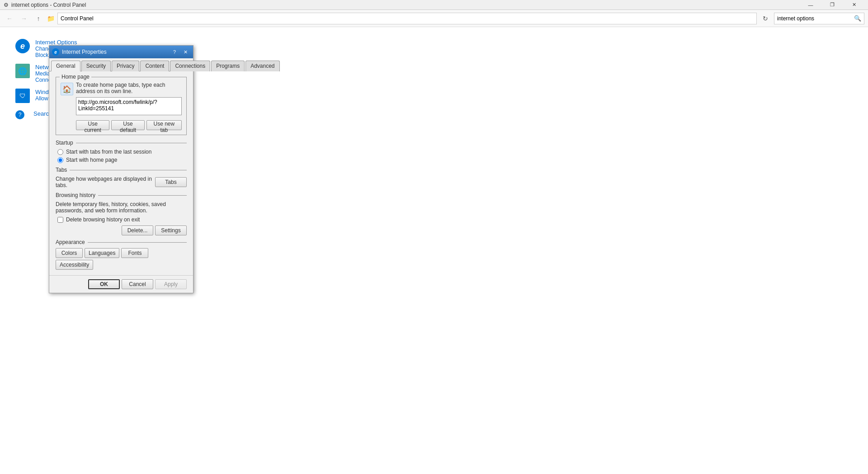  What do you see at coordinates (121, 169) in the screenshot?
I see `internet-properties-dialog: e Internet Properties ? ✕ General Securi…` at bounding box center [121, 169].